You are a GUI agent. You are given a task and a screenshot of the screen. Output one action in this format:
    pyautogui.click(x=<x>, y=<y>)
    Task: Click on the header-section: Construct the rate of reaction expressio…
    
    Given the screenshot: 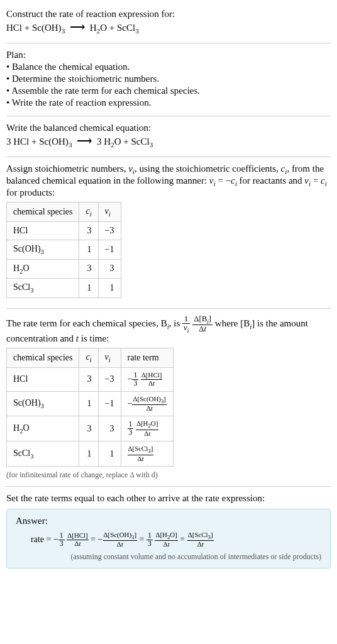 What is the action you would take?
    pyautogui.click(x=168, y=23)
    